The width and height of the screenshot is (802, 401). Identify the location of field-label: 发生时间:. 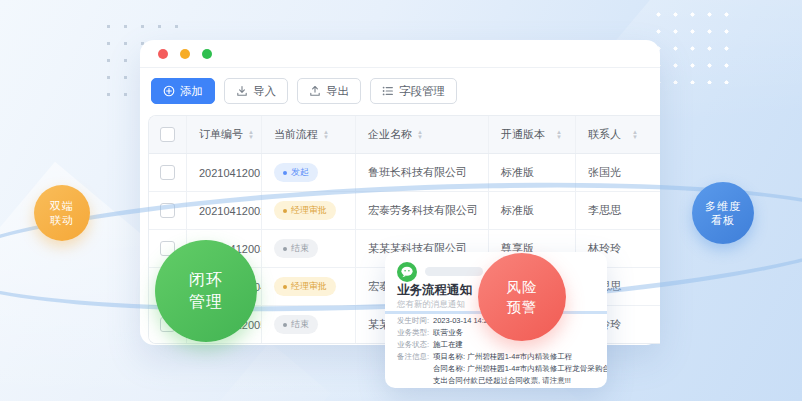
(415, 321).